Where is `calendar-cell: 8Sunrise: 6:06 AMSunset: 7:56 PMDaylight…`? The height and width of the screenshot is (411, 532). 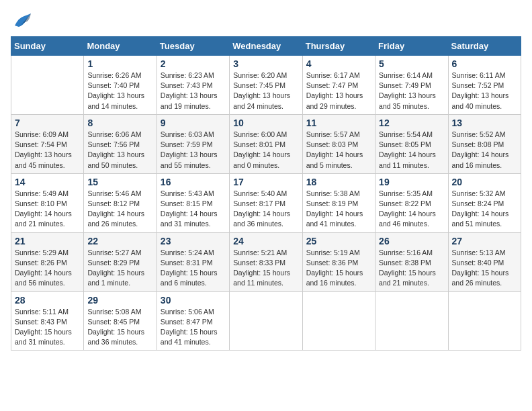
calendar-cell: 8Sunrise: 6:06 AMSunset: 7:56 PMDaylight… is located at coordinates (120, 144).